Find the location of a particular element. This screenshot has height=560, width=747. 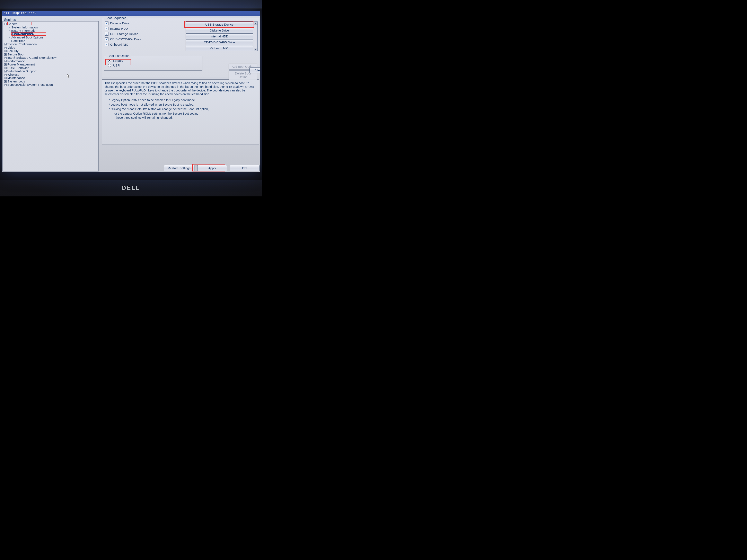

tree-node-virtualization-support: +Virtualization Support is located at coordinates (51, 71).